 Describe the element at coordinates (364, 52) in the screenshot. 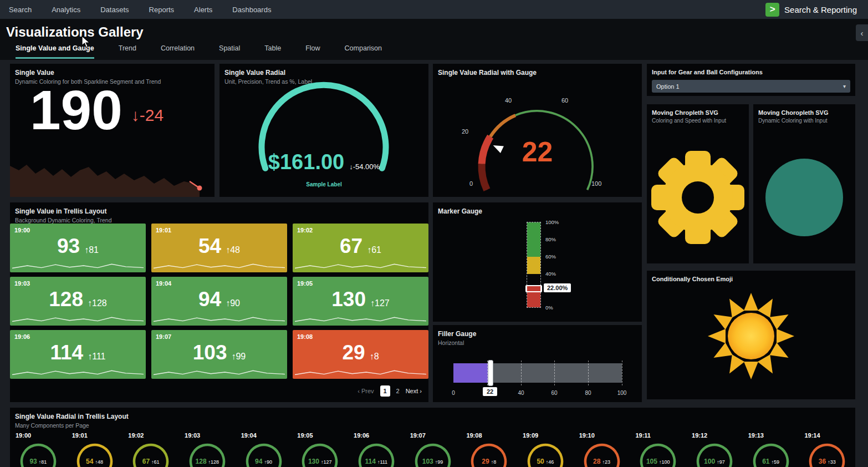

I see `tab-comparison: Comparison` at that location.